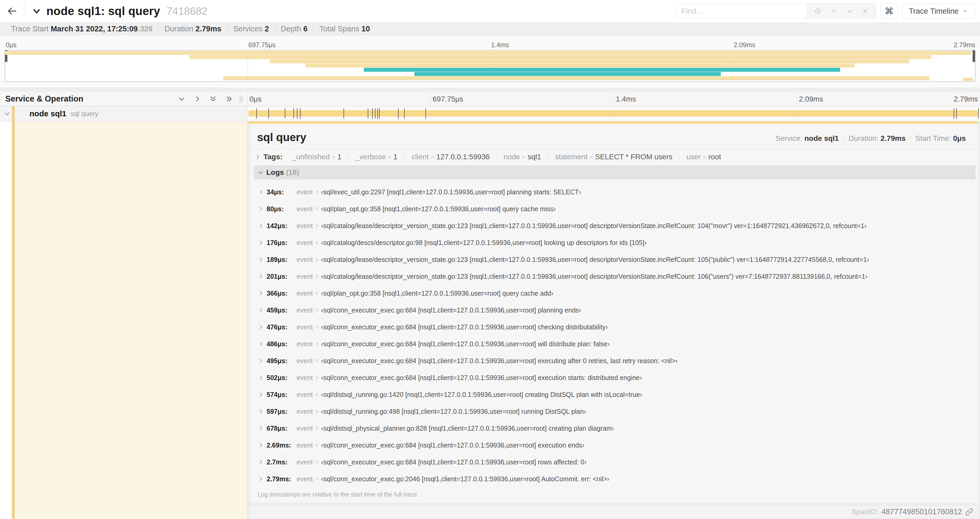 The image size is (980, 519). What do you see at coordinates (811, 99) in the screenshot?
I see `timeline-tick-label: 2.09ms` at bounding box center [811, 99].